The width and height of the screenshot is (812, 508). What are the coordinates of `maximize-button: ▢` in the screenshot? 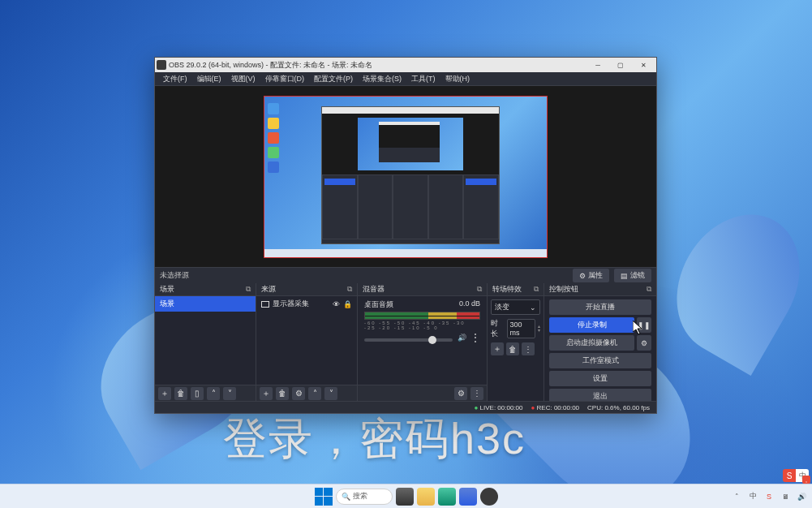 It's located at (621, 65).